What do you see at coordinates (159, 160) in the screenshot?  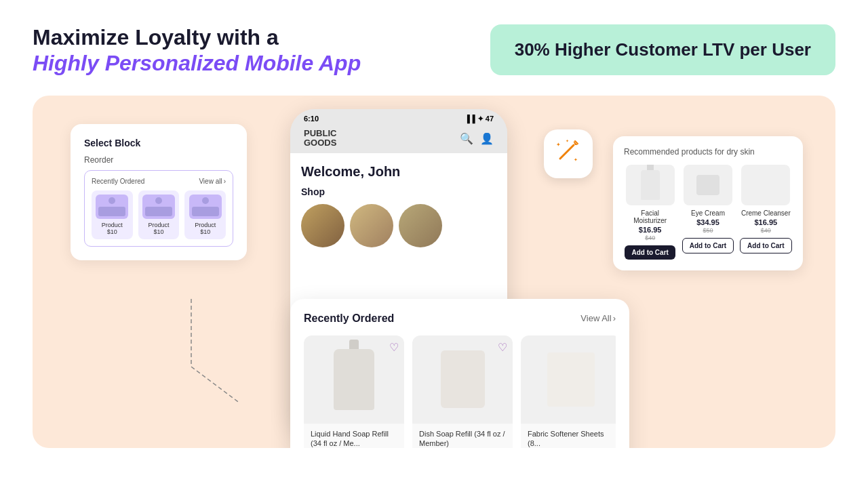 I see `reorder-label: Reorder` at bounding box center [159, 160].